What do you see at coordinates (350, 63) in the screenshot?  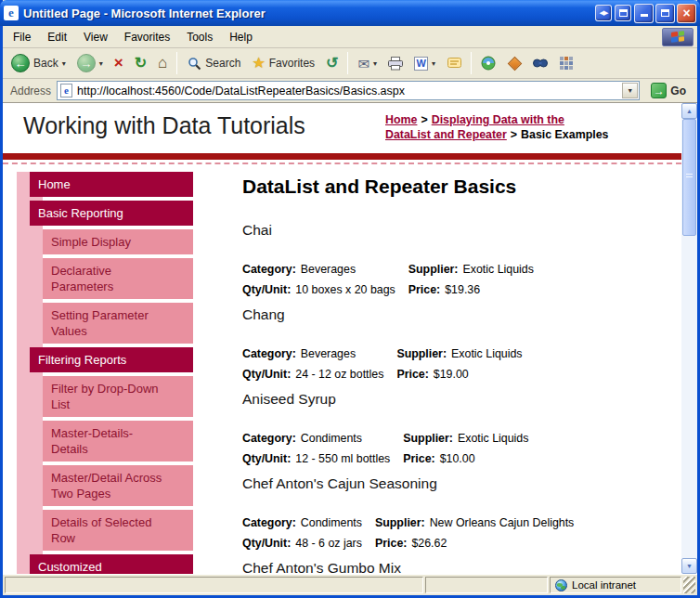 I see `toolbar: ← Back ▾ → ▾ × ↻ ⌂ Search ★ Favorites ↺ …` at bounding box center [350, 63].